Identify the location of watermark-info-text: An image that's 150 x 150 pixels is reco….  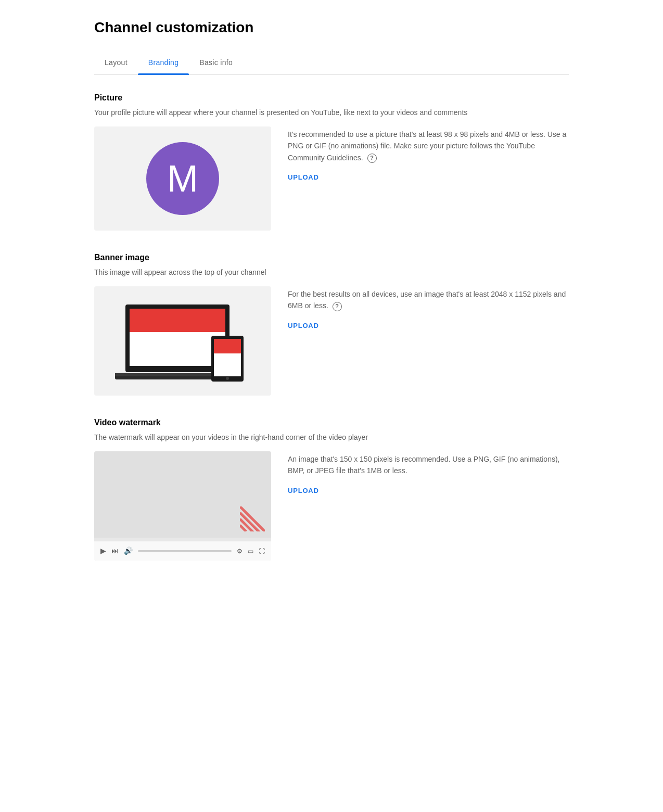
(428, 465).